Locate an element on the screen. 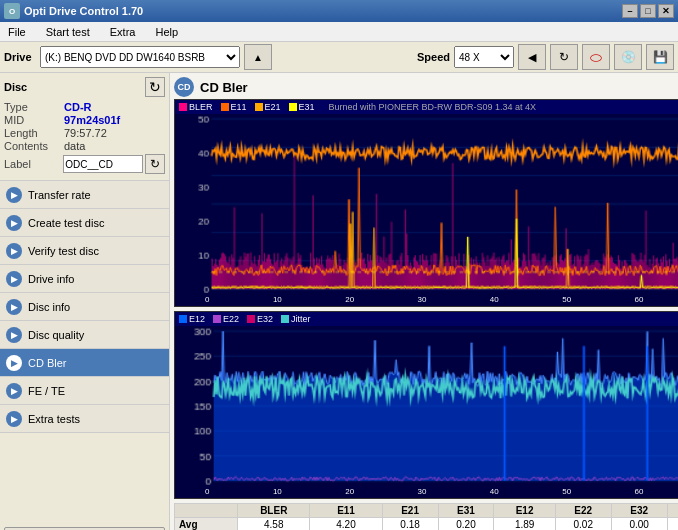  disc-label-label: Label is located at coordinates (34, 164).